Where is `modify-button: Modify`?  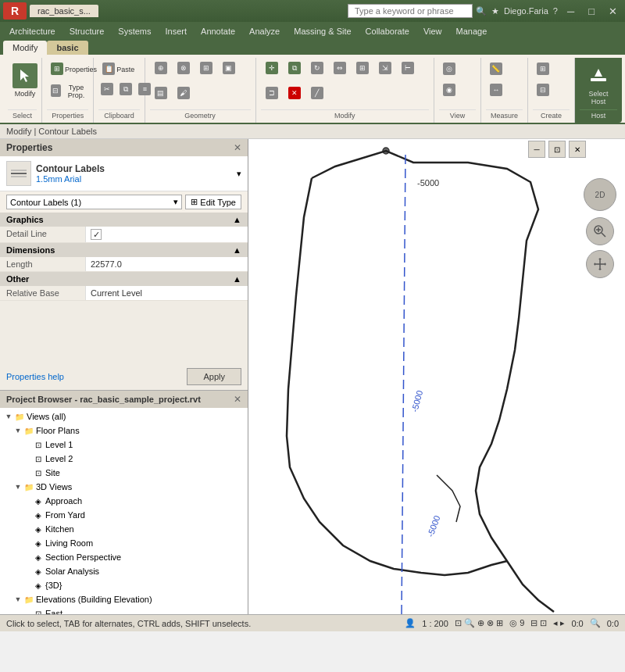
modify-button: Modify is located at coordinates (25, 80).